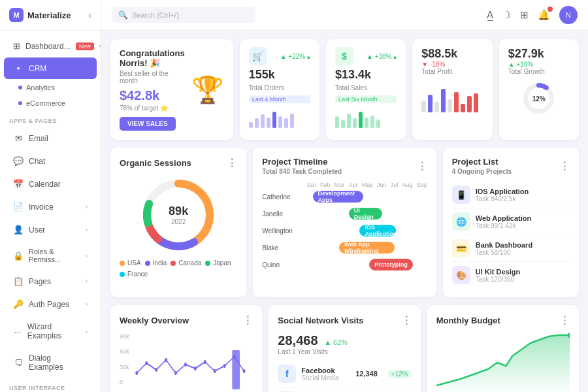  I want to click on sidebar-item-wizard: ··· Wizard Examples ›, so click(50, 331).